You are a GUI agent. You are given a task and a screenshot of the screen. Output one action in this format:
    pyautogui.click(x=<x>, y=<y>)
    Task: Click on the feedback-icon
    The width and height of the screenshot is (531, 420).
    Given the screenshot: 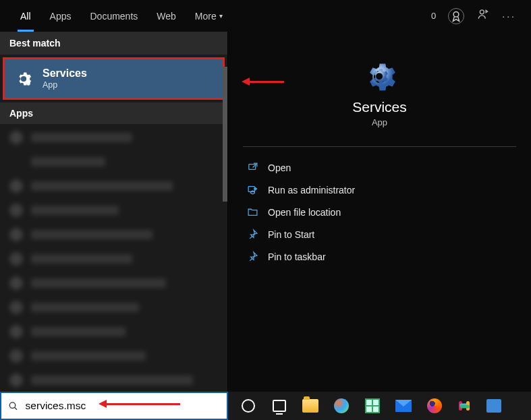 What is the action you would take?
    pyautogui.click(x=483, y=16)
    